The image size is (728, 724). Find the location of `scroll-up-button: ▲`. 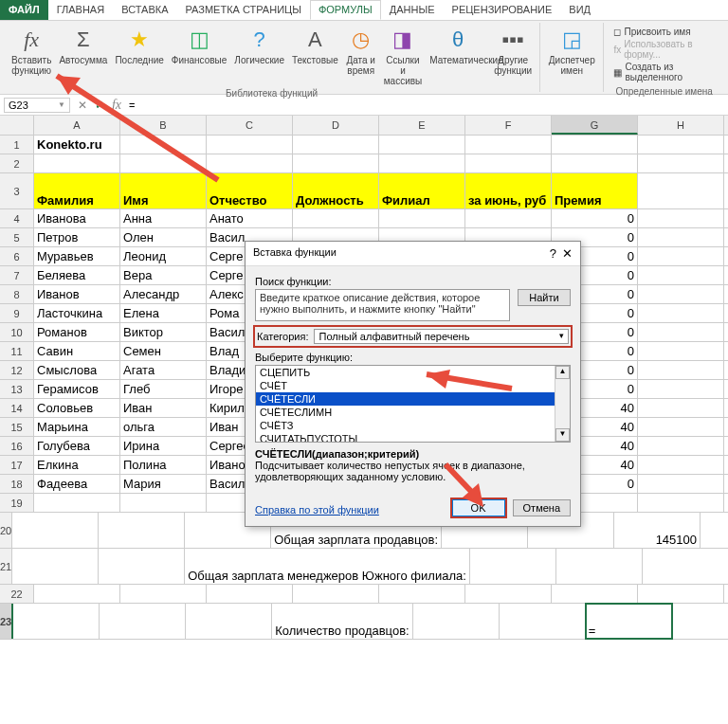

scroll-up-button: ▲ is located at coordinates (563, 372).